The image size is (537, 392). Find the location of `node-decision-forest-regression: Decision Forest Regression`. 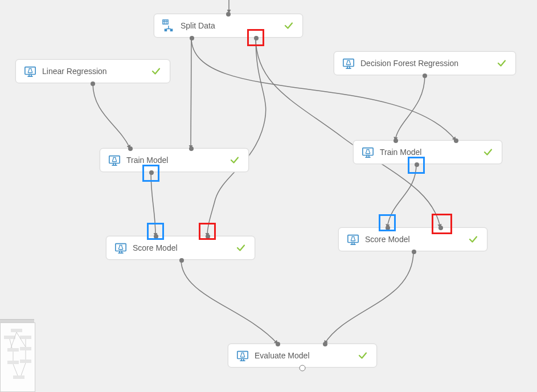

node-decision-forest-regression: Decision Forest Regression is located at coordinates (425, 63).